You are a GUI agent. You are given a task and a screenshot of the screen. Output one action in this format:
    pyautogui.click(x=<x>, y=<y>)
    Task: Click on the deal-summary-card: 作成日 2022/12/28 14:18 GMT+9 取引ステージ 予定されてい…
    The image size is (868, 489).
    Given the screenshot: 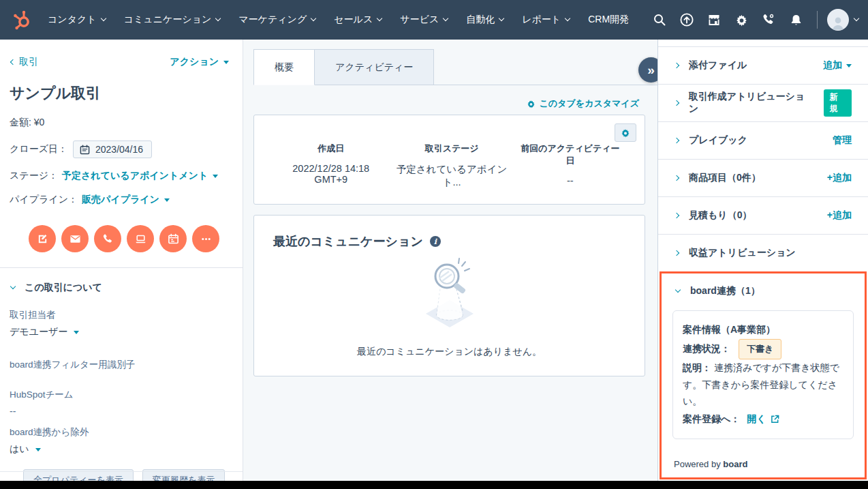 What is the action you would take?
    pyautogui.click(x=450, y=160)
    